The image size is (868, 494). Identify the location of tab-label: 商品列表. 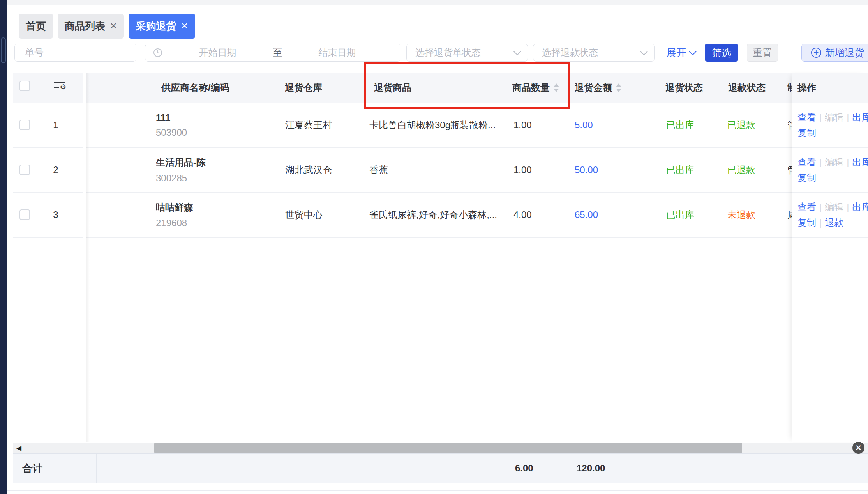
(85, 27).